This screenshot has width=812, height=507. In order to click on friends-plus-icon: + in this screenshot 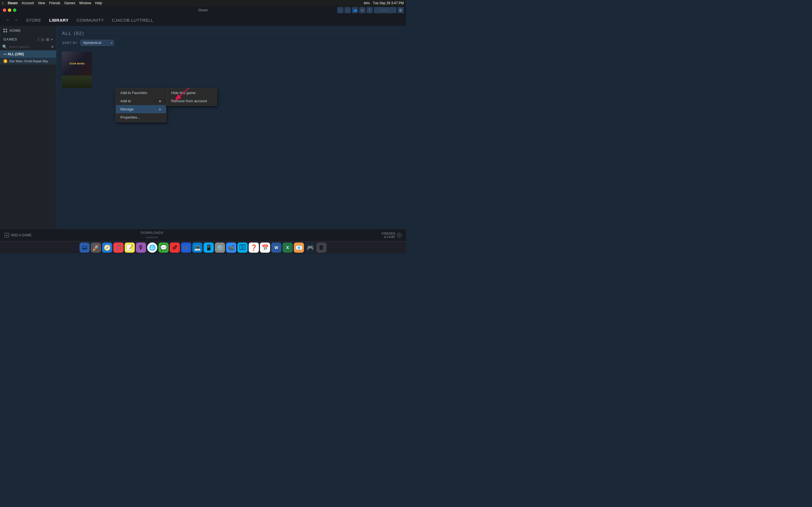, I will do `click(399, 235)`.